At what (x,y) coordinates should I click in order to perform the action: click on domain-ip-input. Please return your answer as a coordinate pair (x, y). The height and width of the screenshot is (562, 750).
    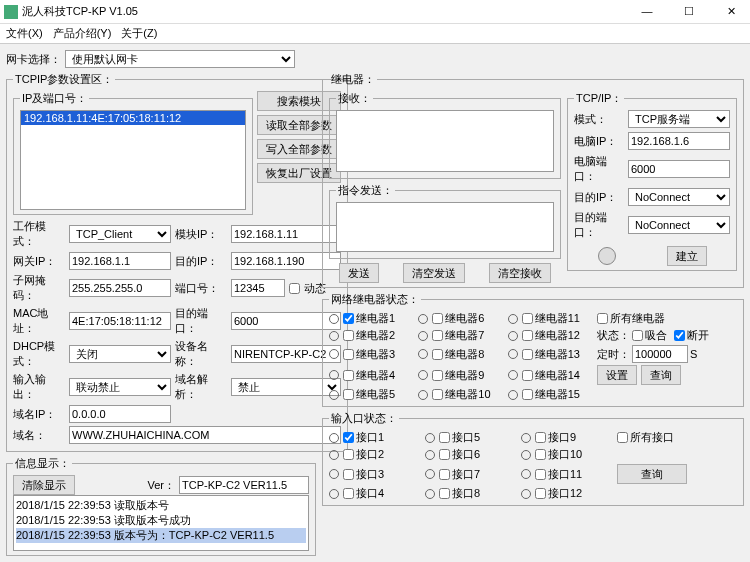
    Looking at the image, I should click on (120, 414).